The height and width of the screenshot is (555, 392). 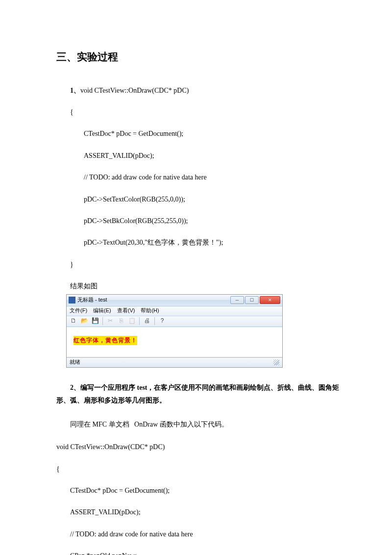 I want to click on print-icon: 🖨, so click(x=147, y=321).